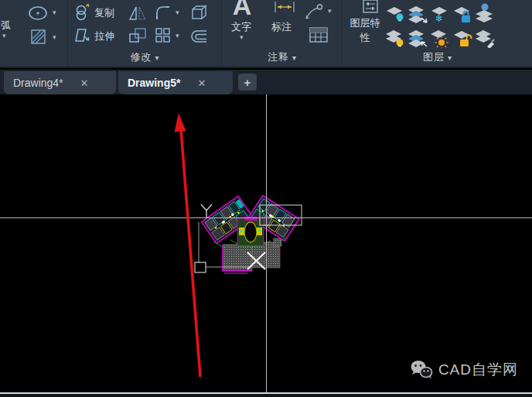  I want to click on tab-drawing4-close-icon: ✕, so click(85, 84).